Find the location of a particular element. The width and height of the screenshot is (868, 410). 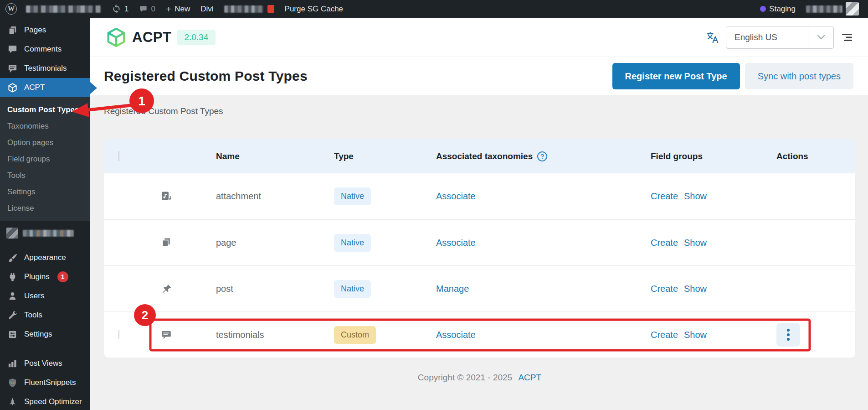

sidebar-item-speed-optimizer: Speed Optimizer is located at coordinates (45, 401).